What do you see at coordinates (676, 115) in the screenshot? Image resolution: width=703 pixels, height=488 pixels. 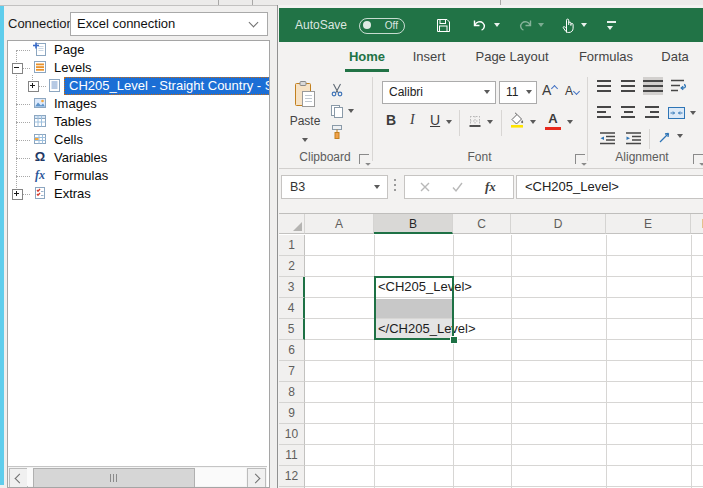 I see `merge-center-button` at bounding box center [676, 115].